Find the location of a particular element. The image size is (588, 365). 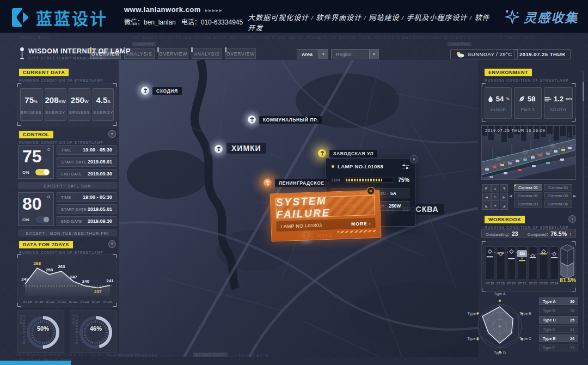

camera-video-feed: 2019.07.25 THUR 18:26:09 is located at coordinates (529, 153).